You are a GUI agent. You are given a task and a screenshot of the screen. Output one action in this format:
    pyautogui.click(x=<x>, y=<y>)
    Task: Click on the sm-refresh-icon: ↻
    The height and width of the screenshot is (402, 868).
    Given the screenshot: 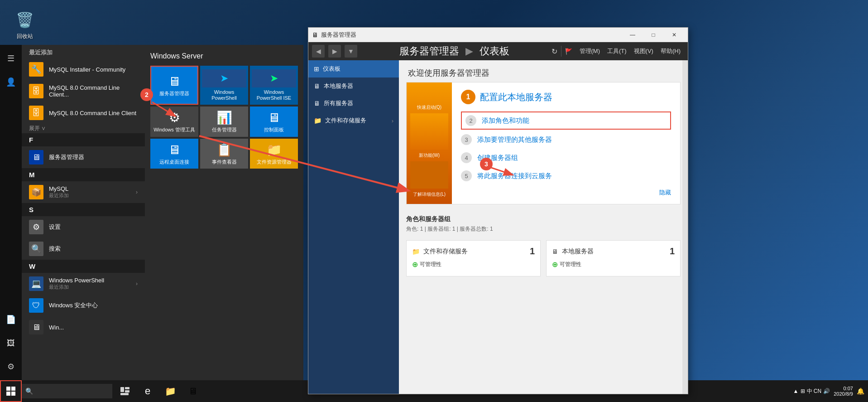 What is the action you would take?
    pyautogui.click(x=554, y=52)
    